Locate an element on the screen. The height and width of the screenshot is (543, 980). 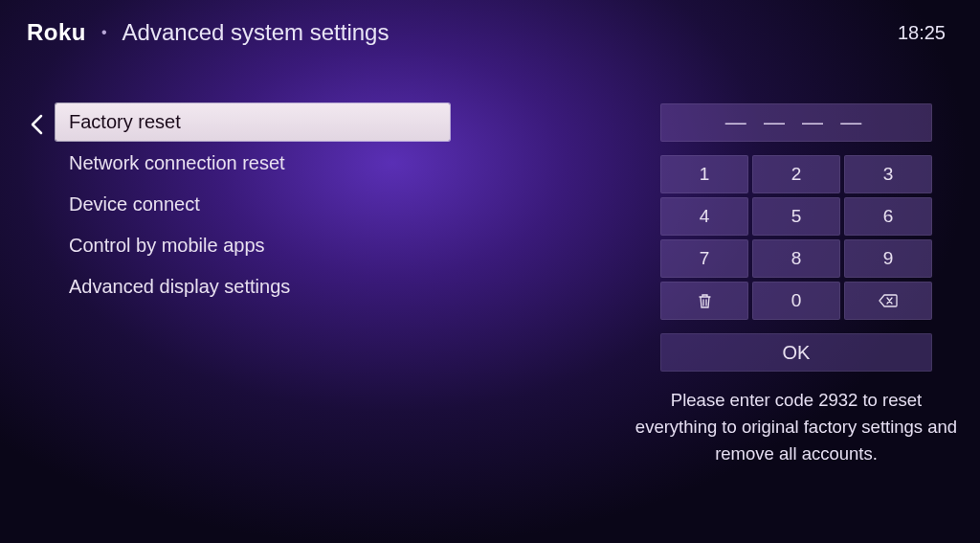
menu-item-device-connect: Device connect is located at coordinates (253, 205).